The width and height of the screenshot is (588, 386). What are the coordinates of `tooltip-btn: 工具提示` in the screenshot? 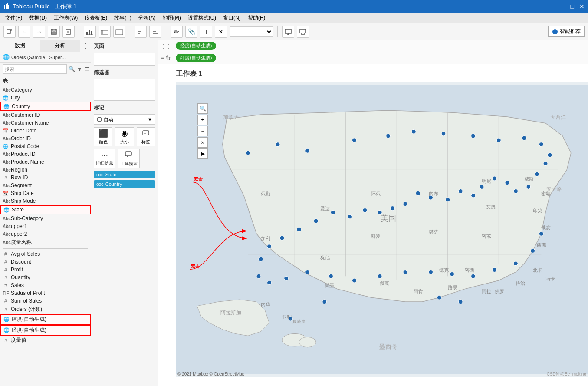 It's located at (129, 158).